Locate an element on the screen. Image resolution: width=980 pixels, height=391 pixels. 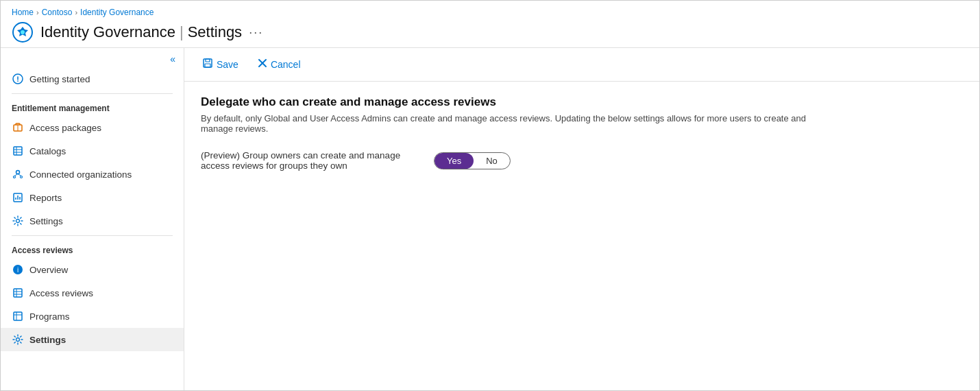
sidebar-item-programs-label: Programs is located at coordinates (49, 317).